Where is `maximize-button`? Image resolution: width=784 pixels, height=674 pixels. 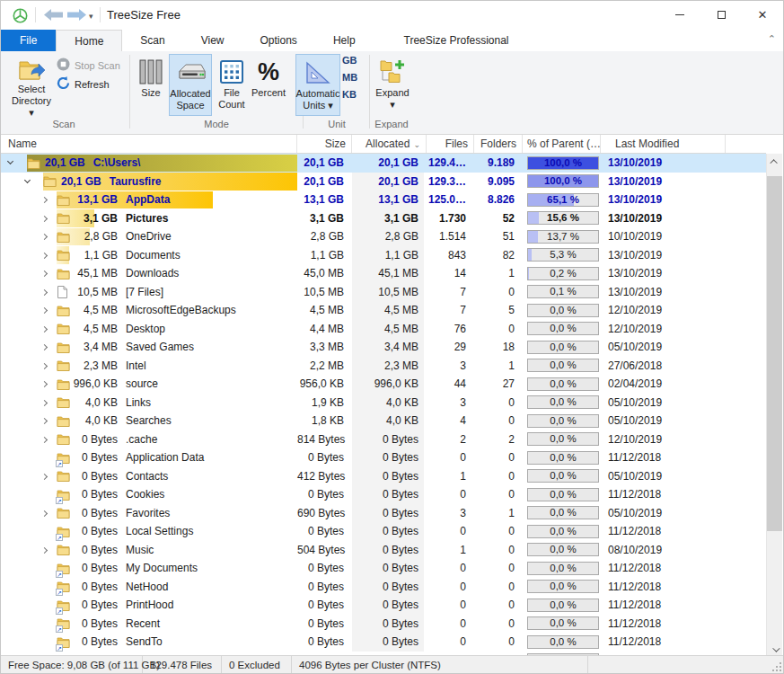
maximize-button is located at coordinates (721, 14).